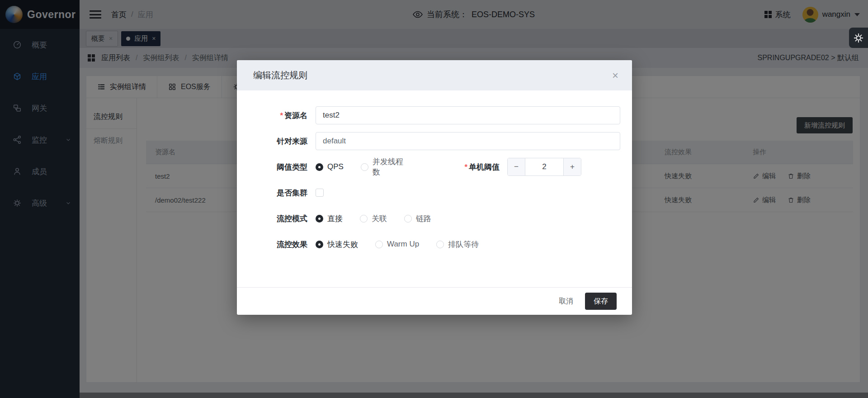 Image resolution: width=868 pixels, height=398 pixels. I want to click on increment-button: +, so click(572, 167).